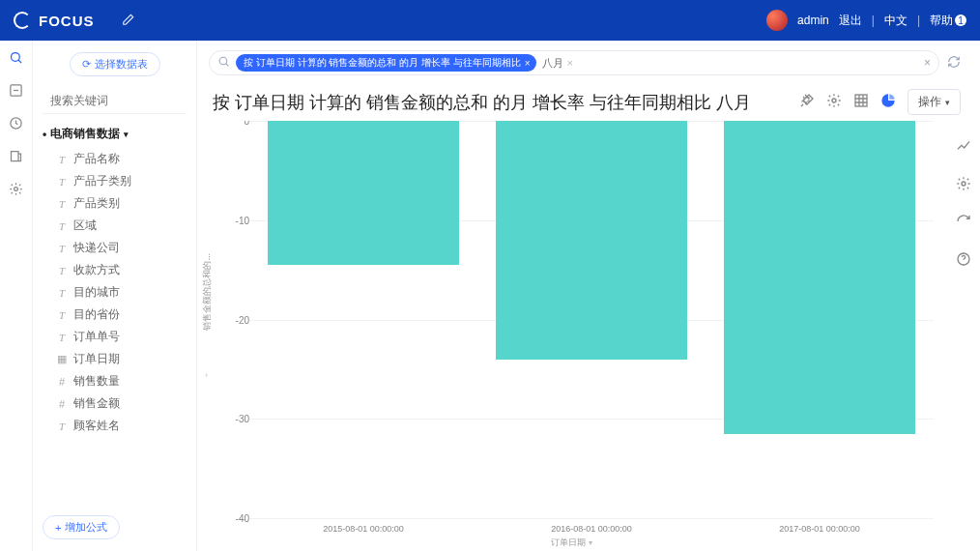 This screenshot has height=551, width=980. I want to click on x-tick: 2016-08-01 00:00:00, so click(591, 529).